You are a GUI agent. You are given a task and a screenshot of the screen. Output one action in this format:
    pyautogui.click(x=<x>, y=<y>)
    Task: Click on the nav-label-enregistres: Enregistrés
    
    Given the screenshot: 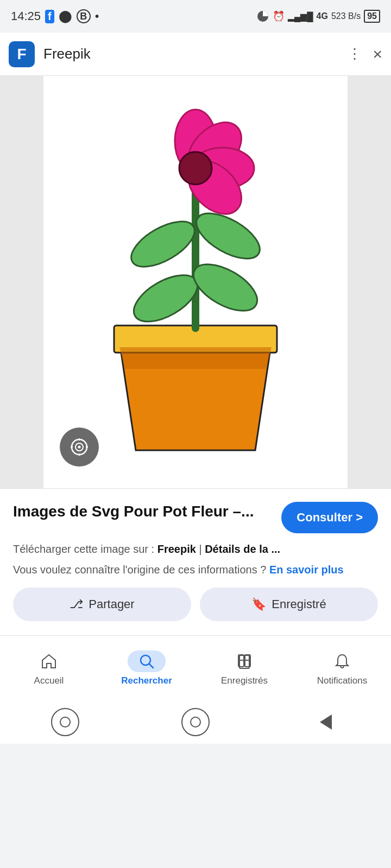 What is the action you would take?
    pyautogui.click(x=244, y=681)
    